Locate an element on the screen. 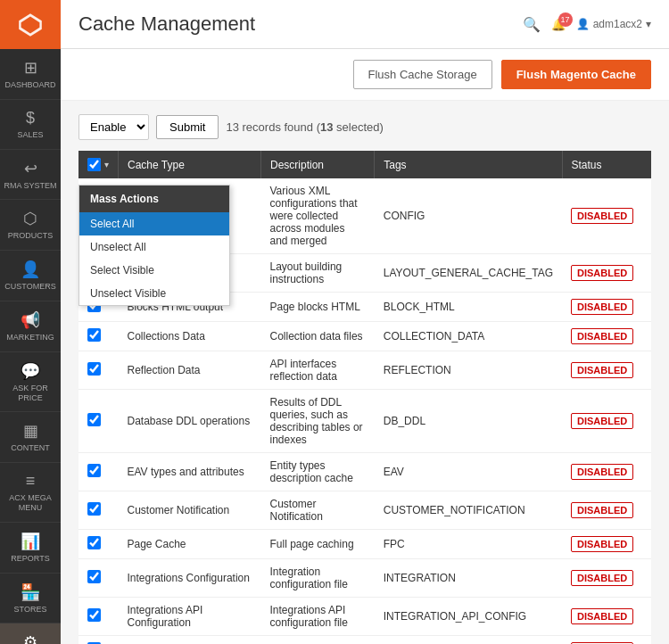 The width and height of the screenshot is (669, 644). sidebar-item-label: RMA SYSTEM is located at coordinates (30, 186).